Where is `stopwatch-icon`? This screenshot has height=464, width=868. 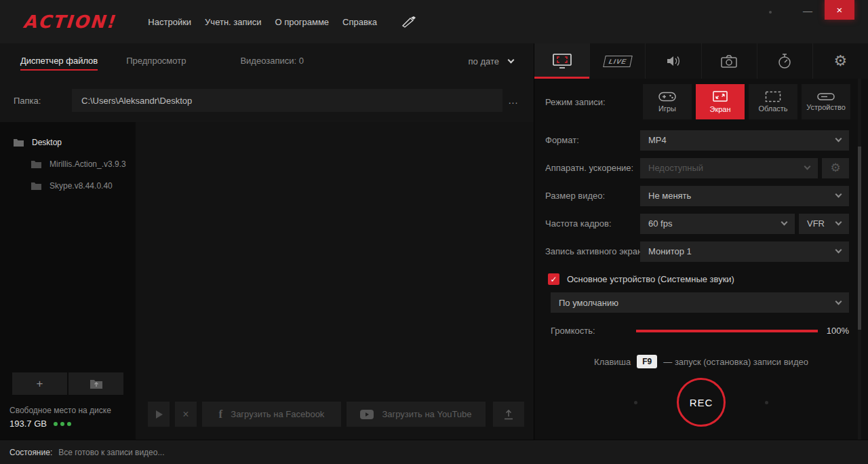 stopwatch-icon is located at coordinates (785, 61).